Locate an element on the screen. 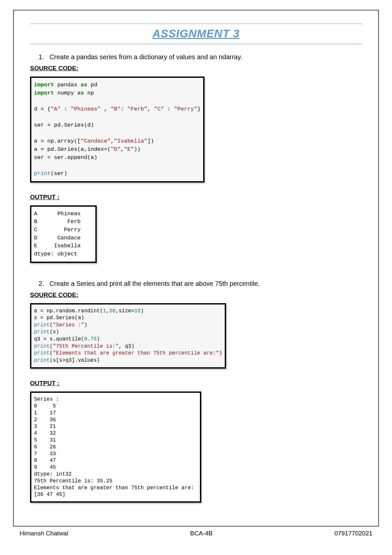 This screenshot has height=555, width=392. q2-source-code-label: SOURCE CODE: is located at coordinates (196, 295).